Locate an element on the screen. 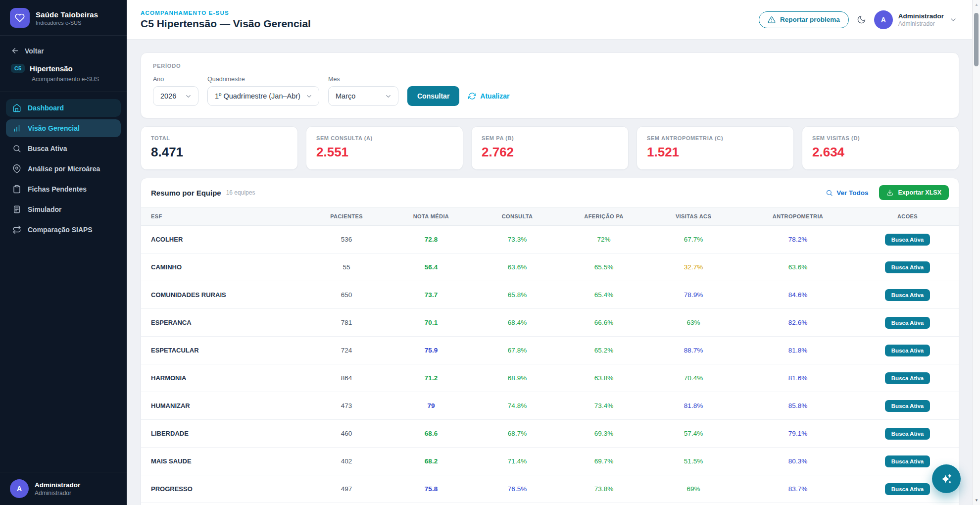 Image resolution: width=980 pixels, height=505 pixels. refresh-link: Atualizar is located at coordinates (489, 96).